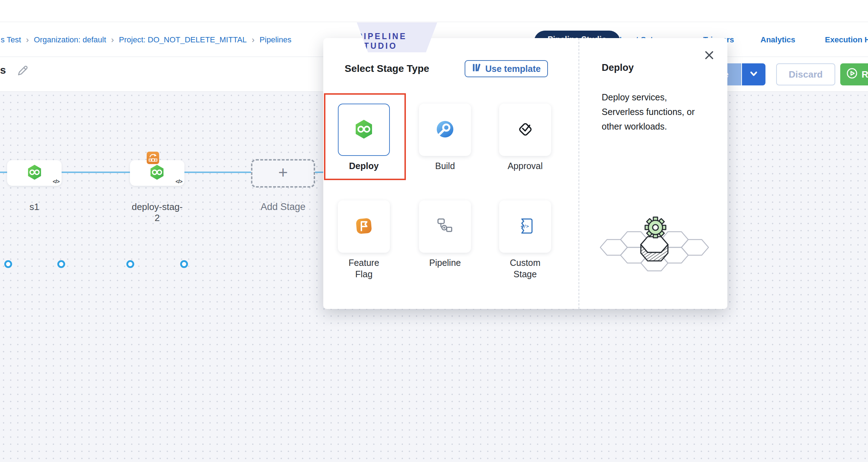  I want to click on stage-type-feature-flag: Feature Flag, so click(364, 240).